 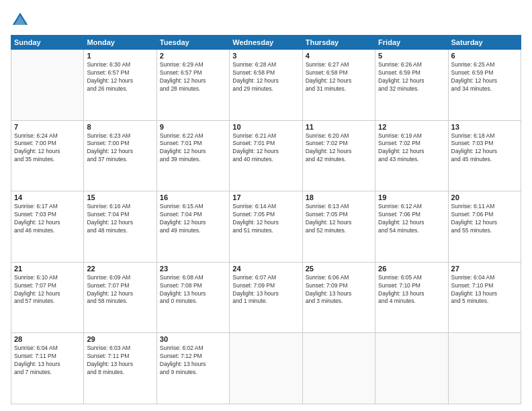 I want to click on day-info: Sunrise: 6:17 AM Sunset: 7:03 PM Dayligh…, so click(x=47, y=219).